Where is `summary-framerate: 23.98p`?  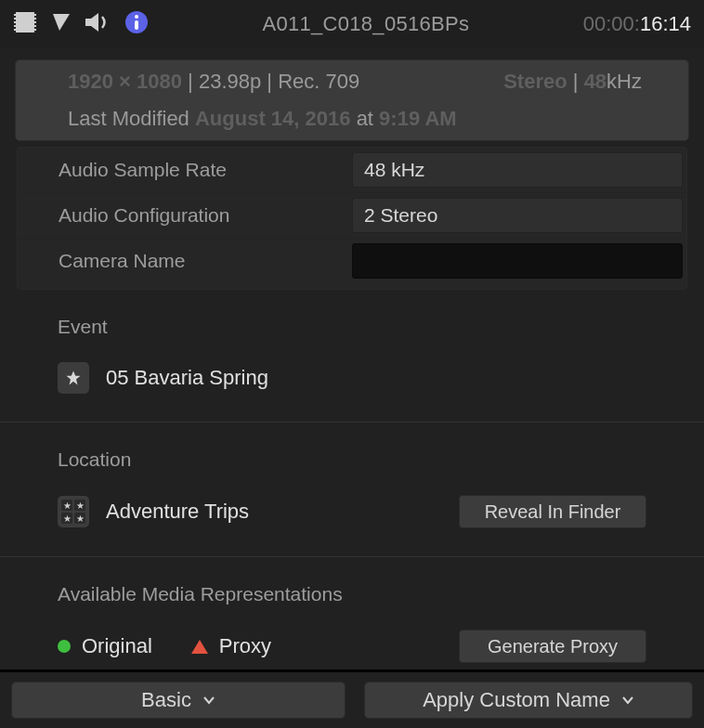
summary-framerate: 23.98p is located at coordinates (230, 82).